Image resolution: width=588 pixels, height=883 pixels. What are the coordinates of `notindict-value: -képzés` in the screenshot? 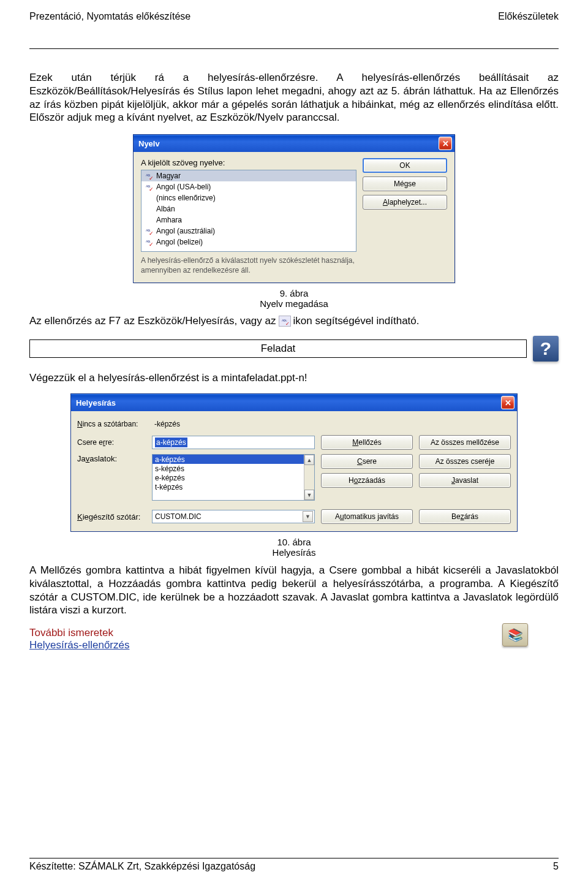 It's located at (233, 424).